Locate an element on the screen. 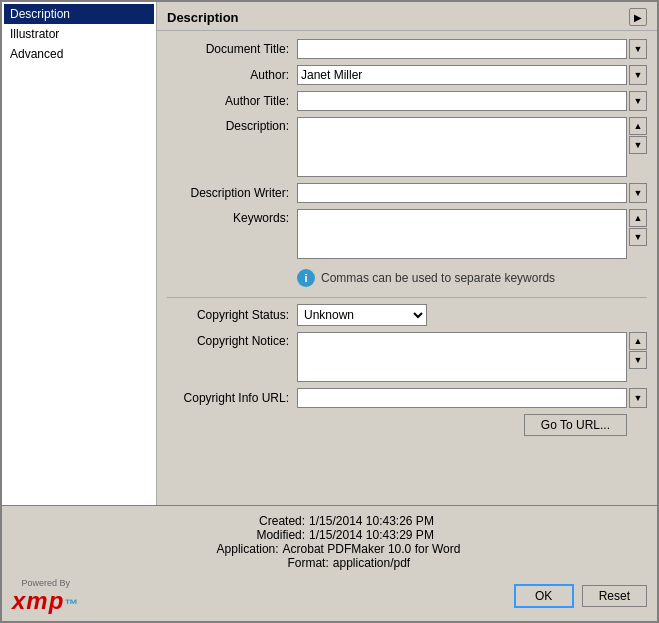 This screenshot has height=623, width=659. description-scroll-up: ▲ is located at coordinates (638, 126).